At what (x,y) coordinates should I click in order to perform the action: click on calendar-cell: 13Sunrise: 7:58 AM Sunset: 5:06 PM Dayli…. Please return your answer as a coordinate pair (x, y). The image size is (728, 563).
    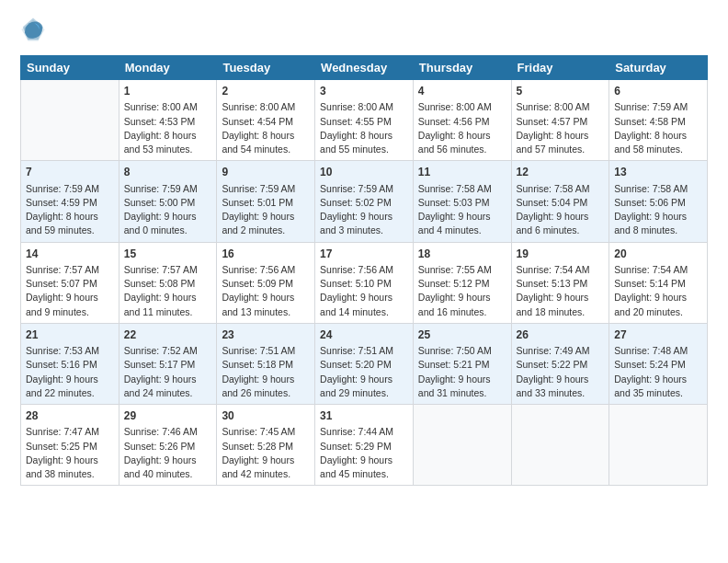
    Looking at the image, I should click on (658, 201).